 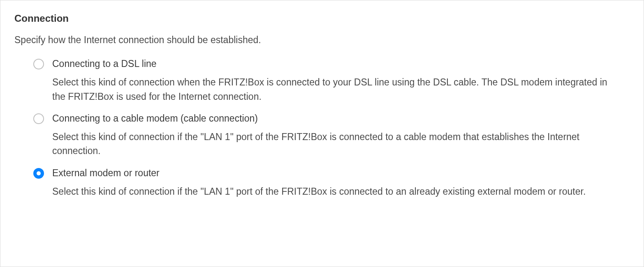 What do you see at coordinates (322, 18) in the screenshot?
I see `section-title: Connection` at bounding box center [322, 18].